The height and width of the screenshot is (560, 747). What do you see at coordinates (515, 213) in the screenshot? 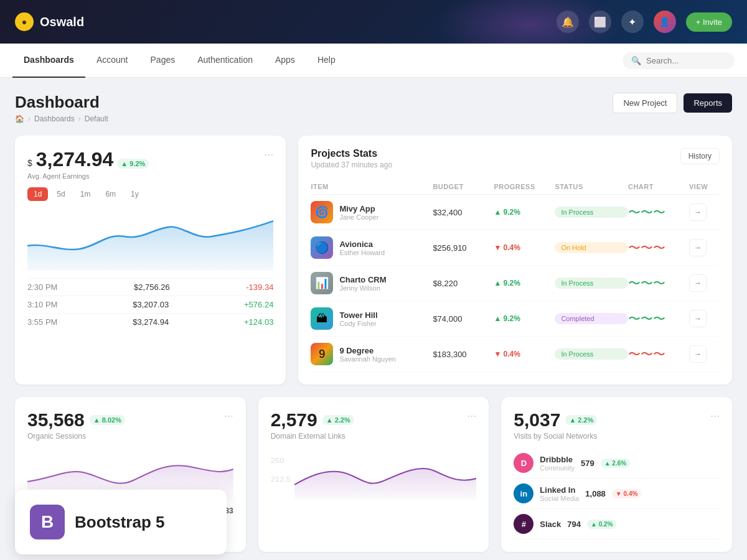
I see `table-row: 🌀 Mivy App Jane Cooper $32,400 ▲ 9.2% In…` at bounding box center [515, 213].